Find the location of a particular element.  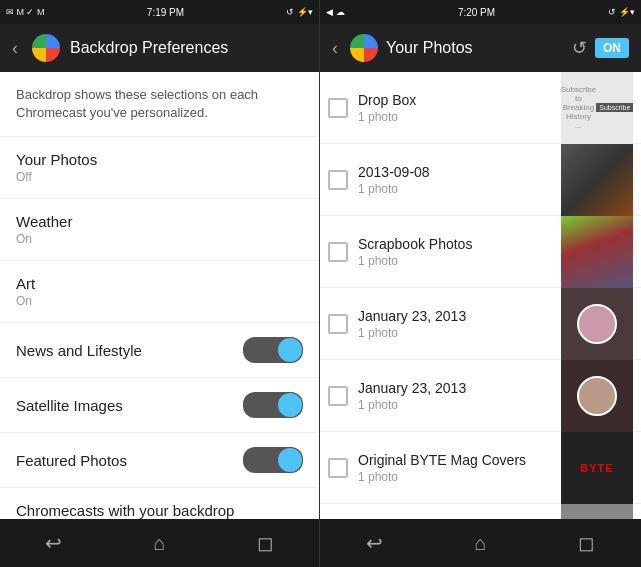

right-home-button: ⌂ is located at coordinates (480, 544).